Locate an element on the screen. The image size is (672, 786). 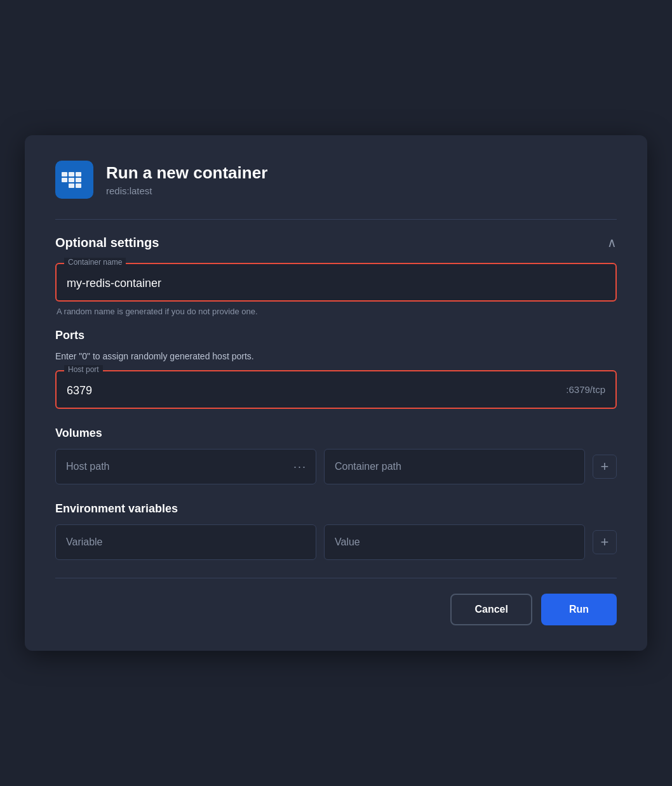
collapse-icon: ∧ is located at coordinates (612, 243).